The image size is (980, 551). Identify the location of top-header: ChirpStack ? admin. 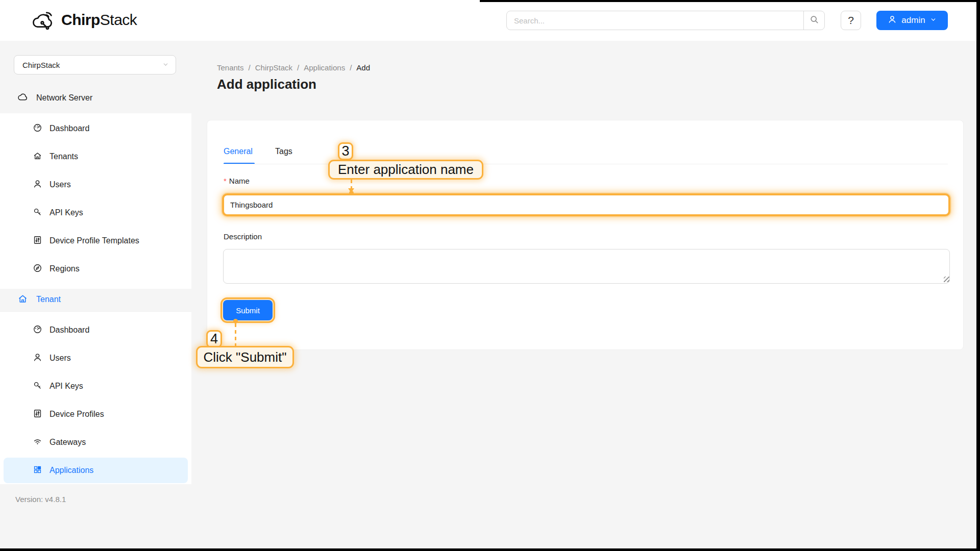
(488, 20).